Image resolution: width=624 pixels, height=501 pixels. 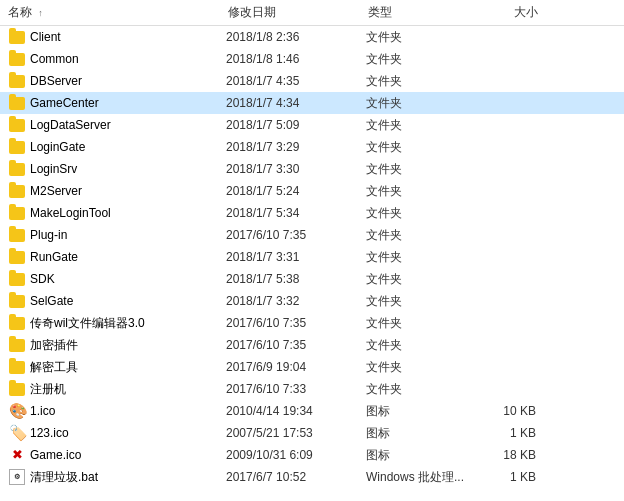 What do you see at coordinates (17, 477) in the screenshot?
I see `bat-icon: ⚙` at bounding box center [17, 477].